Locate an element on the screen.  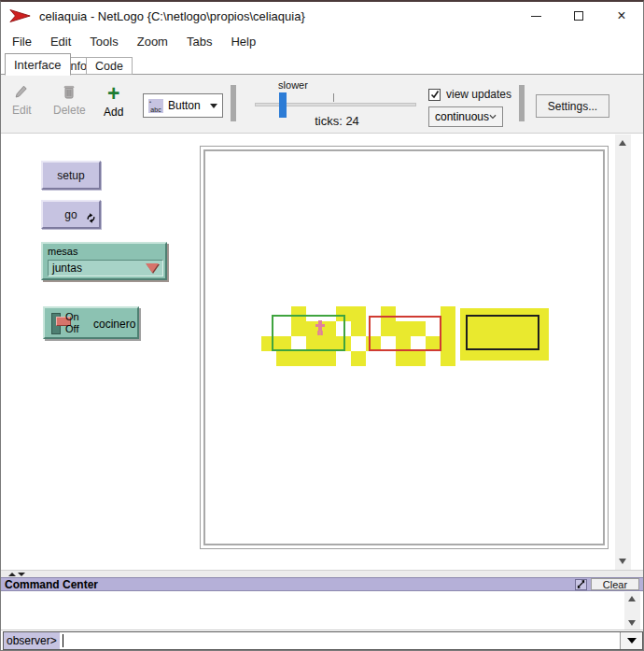
switch-off-label: Off is located at coordinates (73, 329).